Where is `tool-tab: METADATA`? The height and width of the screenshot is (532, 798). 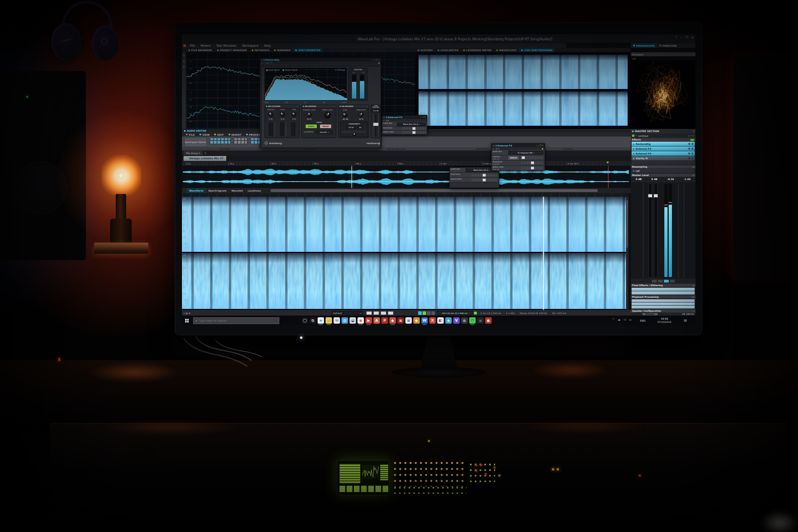 tool-tab: METADATA is located at coordinates (261, 50).